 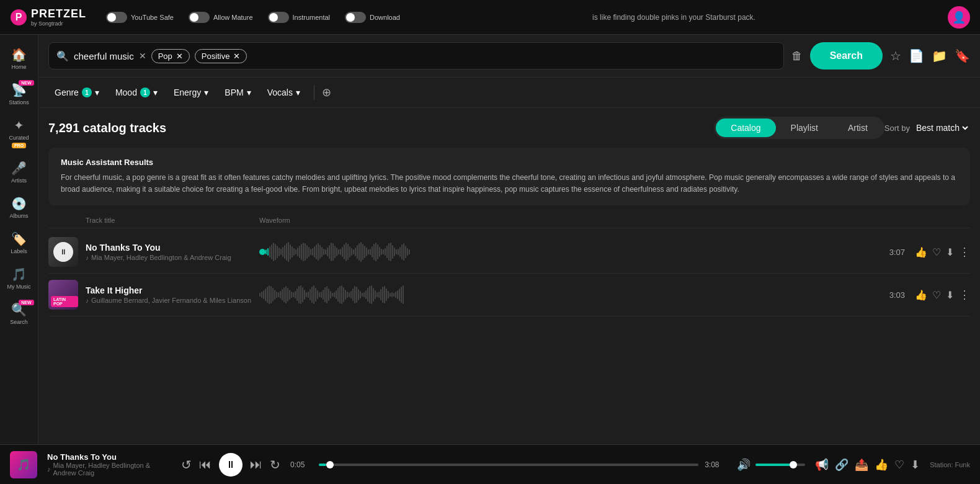 I want to click on instrumental-label: Instrumental, so click(x=311, y=17).